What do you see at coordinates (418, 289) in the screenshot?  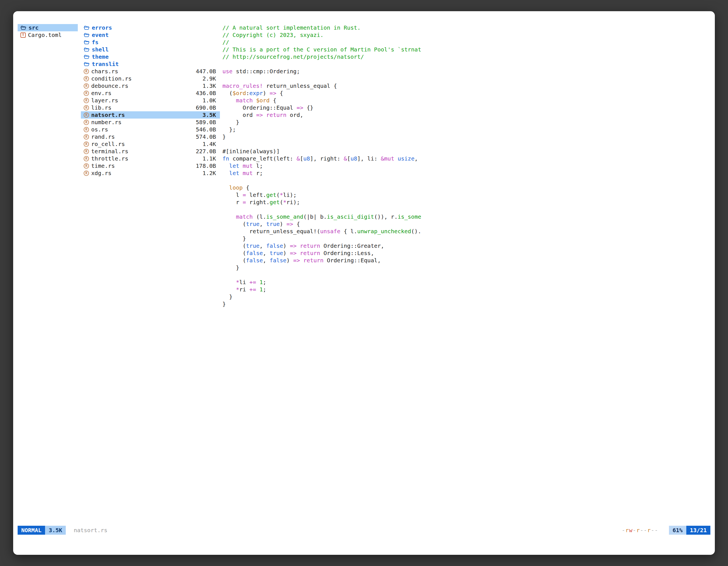 I see `code-line: *ri += 1;` at bounding box center [418, 289].